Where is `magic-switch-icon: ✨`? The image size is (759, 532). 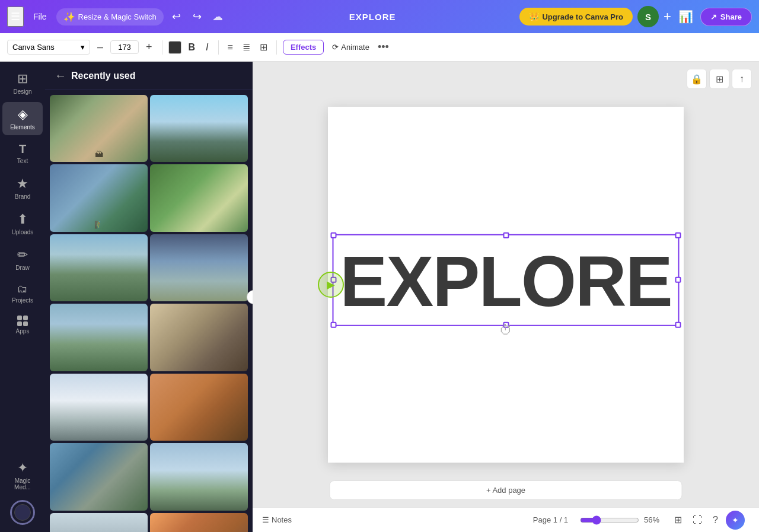 magic-switch-icon: ✨ is located at coordinates (69, 17).